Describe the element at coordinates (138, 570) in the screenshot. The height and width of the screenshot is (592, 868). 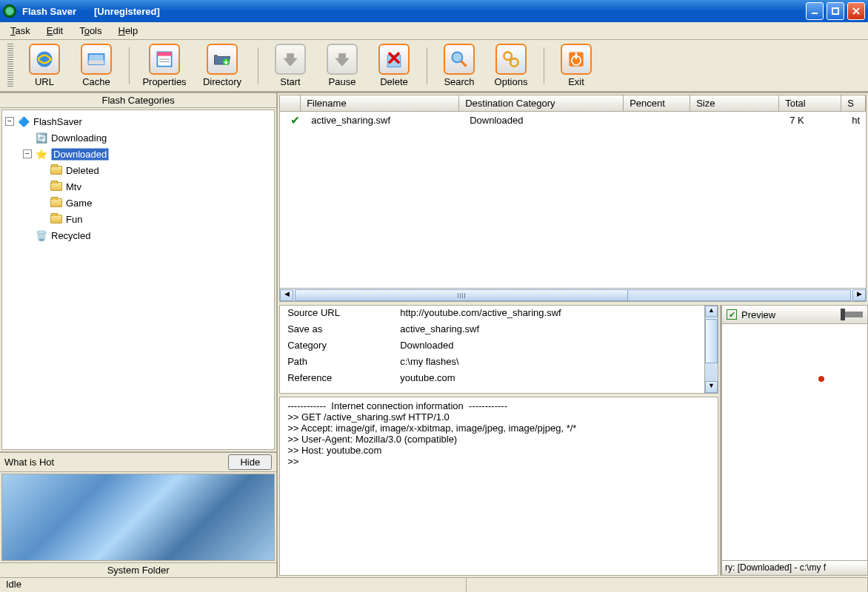
I see `hot-footer: System Folder` at that location.